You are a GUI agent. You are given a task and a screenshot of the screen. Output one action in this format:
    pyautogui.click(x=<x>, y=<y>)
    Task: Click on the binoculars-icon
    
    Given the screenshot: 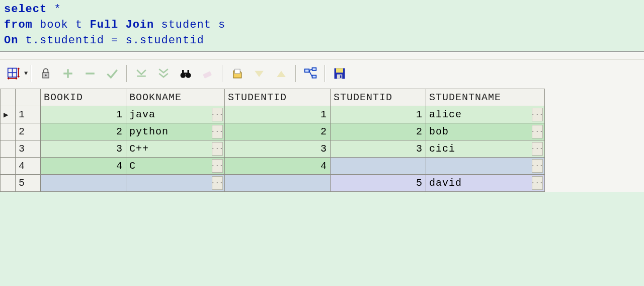 What is the action you would take?
    pyautogui.click(x=186, y=74)
    